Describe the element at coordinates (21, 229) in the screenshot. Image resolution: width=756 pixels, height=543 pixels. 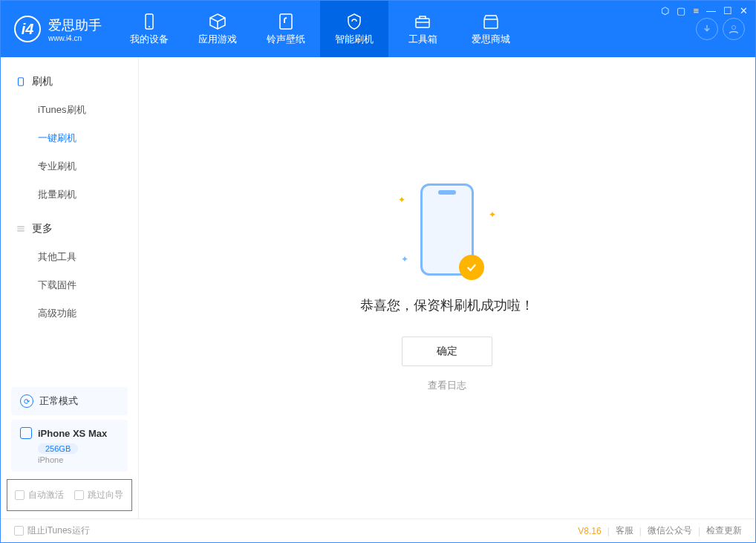
I see `list-icon` at that location.